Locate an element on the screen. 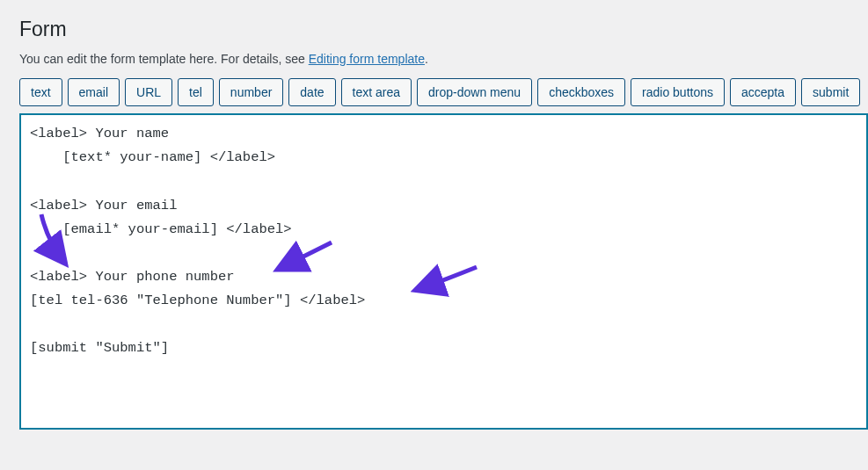 The image size is (868, 470). tag-number-button: number is located at coordinates (252, 92).